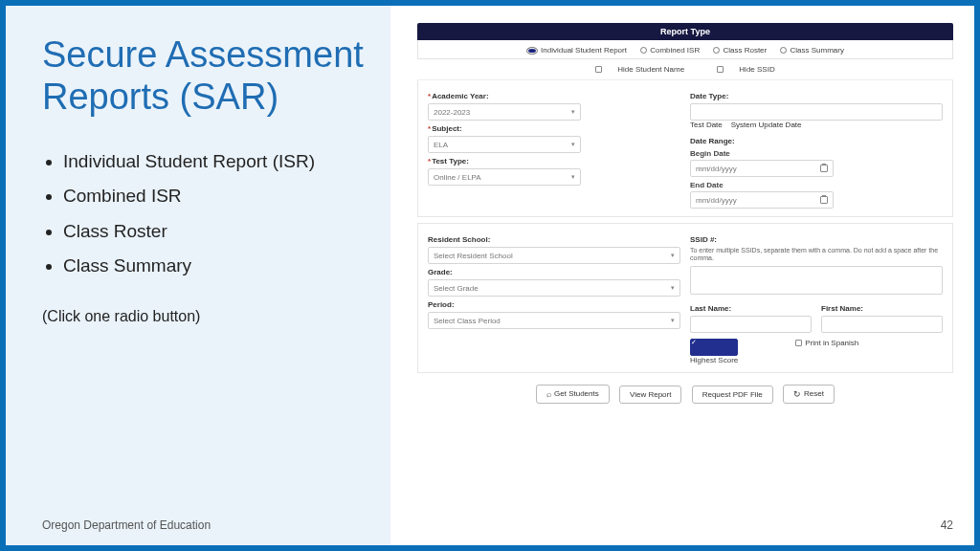 This screenshot has height=551, width=980. What do you see at coordinates (213, 231) in the screenshot?
I see `bullet-item: Class Roster` at bounding box center [213, 231].